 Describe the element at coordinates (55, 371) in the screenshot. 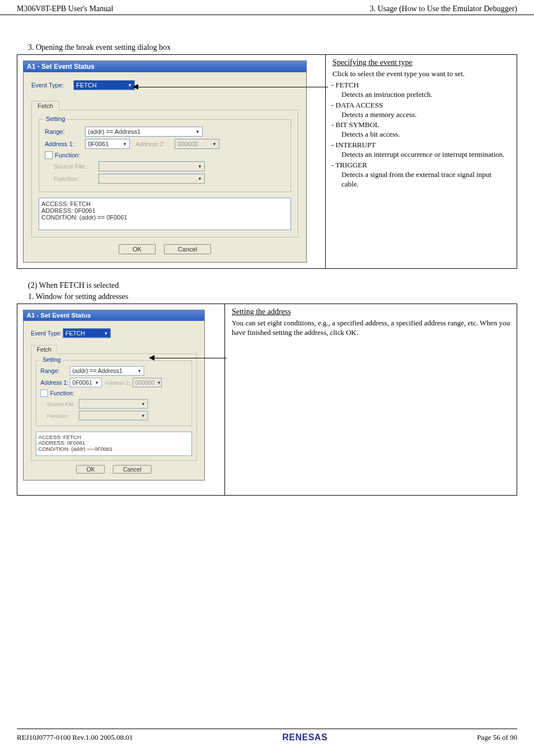

I see `range-label2: Range:` at that location.